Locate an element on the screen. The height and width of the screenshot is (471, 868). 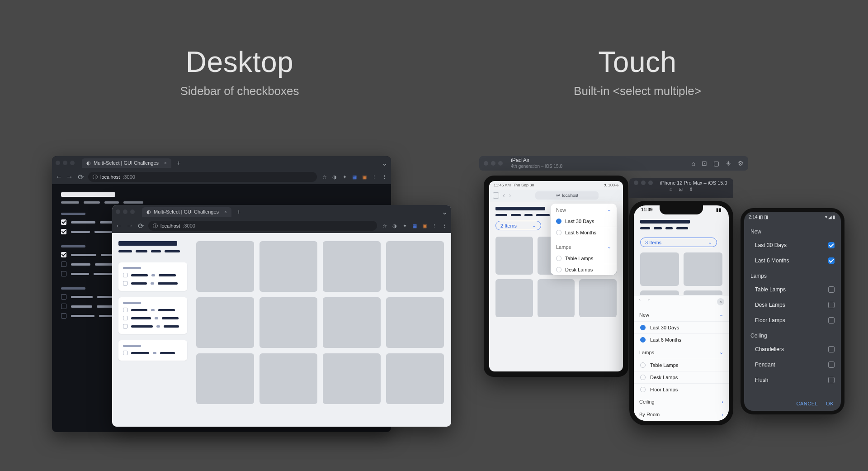
back-icon: ‹ is located at coordinates (504, 195).